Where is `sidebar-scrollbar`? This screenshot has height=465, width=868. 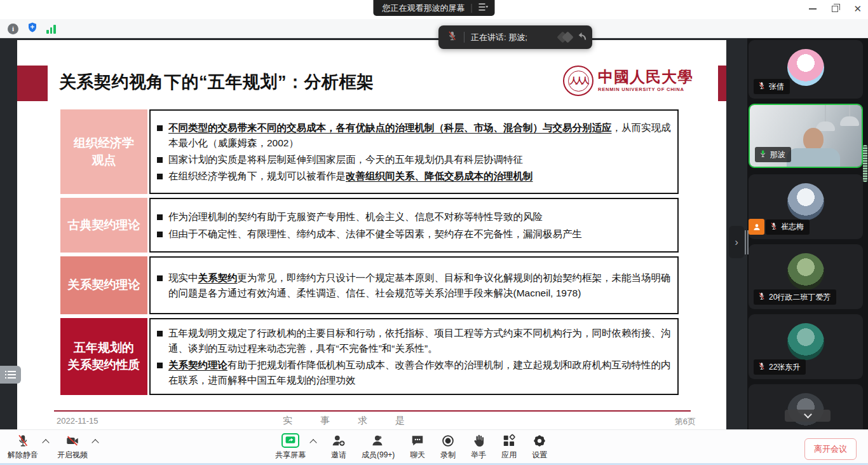 sidebar-scrollbar is located at coordinates (865, 163).